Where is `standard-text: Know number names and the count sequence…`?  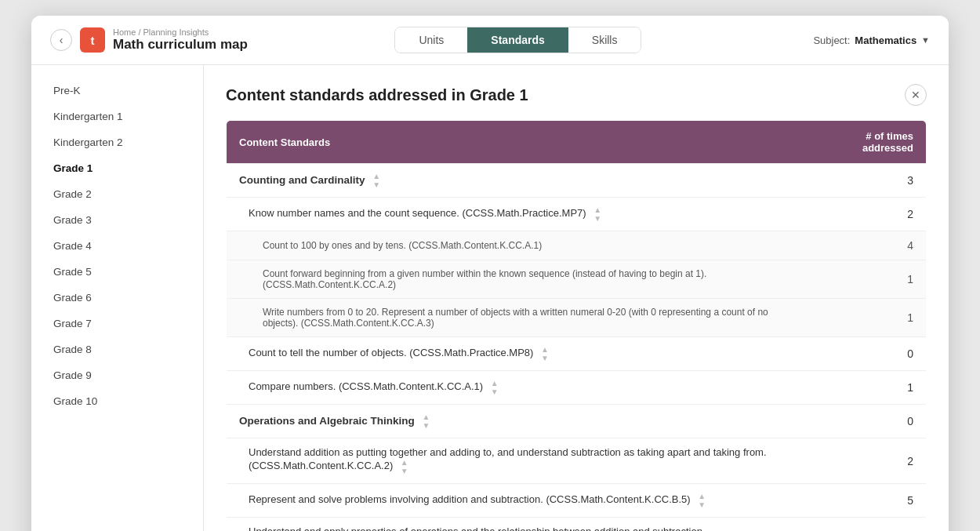
standard-text: Know number names and the count sequence… is located at coordinates (514, 215).